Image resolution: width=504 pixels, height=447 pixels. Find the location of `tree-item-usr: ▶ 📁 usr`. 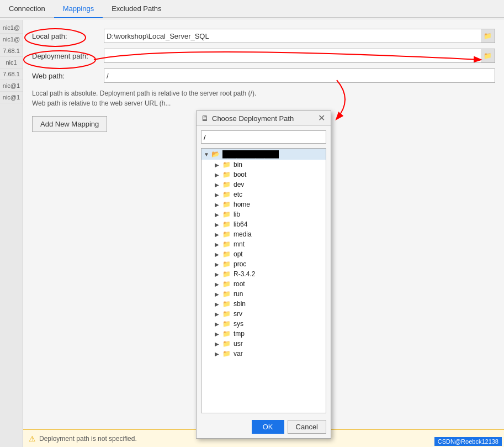

tree-item-usr: ▶ 📁 usr is located at coordinates (264, 344).